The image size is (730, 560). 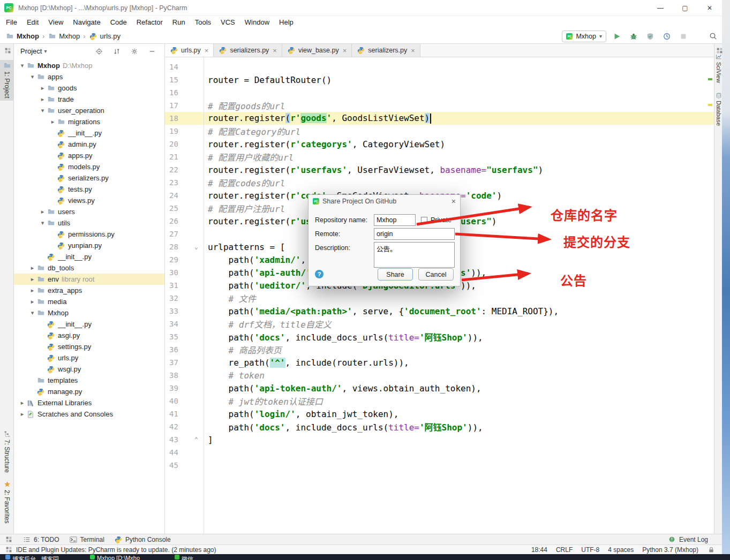 What do you see at coordinates (7, 502) in the screenshot?
I see `toolwindow-button-2-favorites: 2: Favorites` at bounding box center [7, 502].